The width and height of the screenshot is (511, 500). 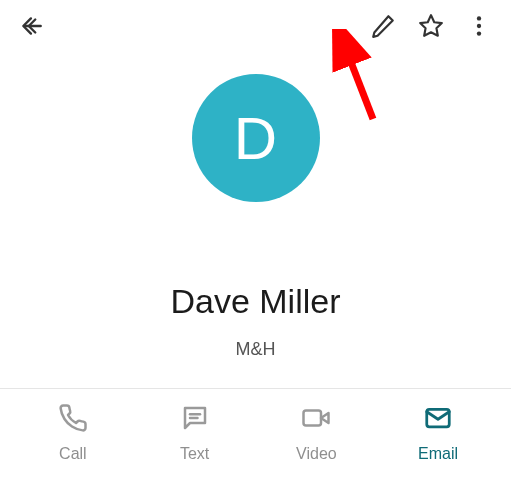 What do you see at coordinates (316, 420) in the screenshot?
I see `video-icon` at bounding box center [316, 420].